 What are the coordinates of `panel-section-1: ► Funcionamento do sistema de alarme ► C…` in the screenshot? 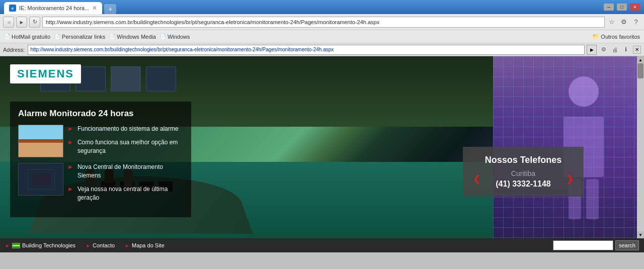 It's located at (101, 141).